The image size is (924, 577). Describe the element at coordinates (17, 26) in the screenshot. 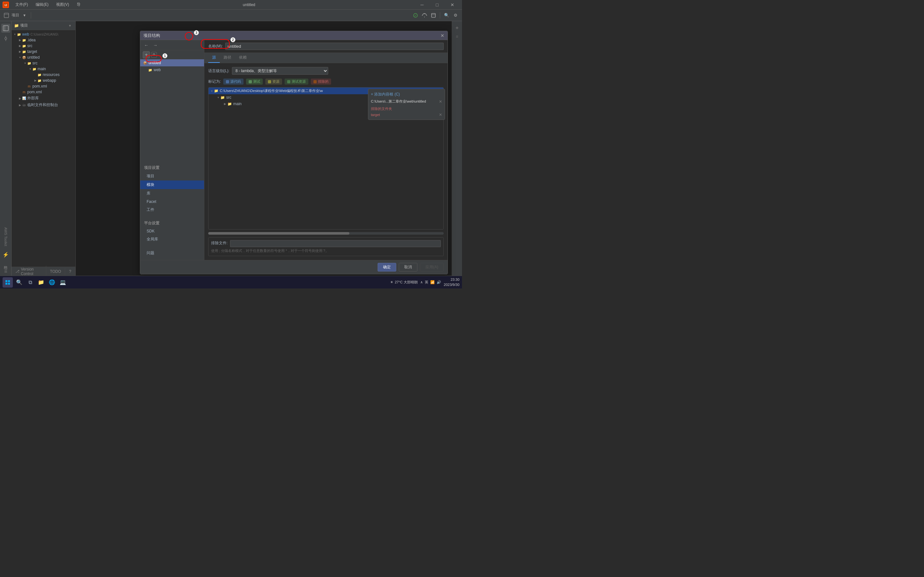

I see `panel-icon: 📁` at that location.